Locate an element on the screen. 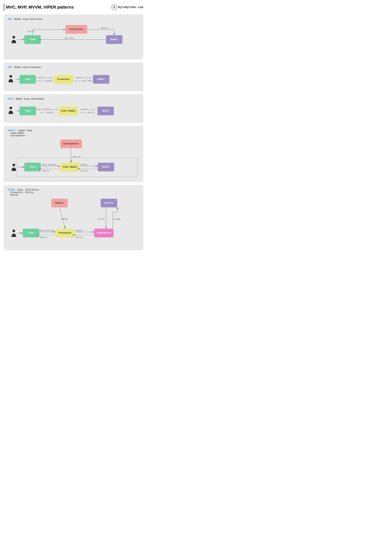 This screenshot has width=392, height=538. logo-text: ByteByteGo.com is located at coordinates (131, 7).